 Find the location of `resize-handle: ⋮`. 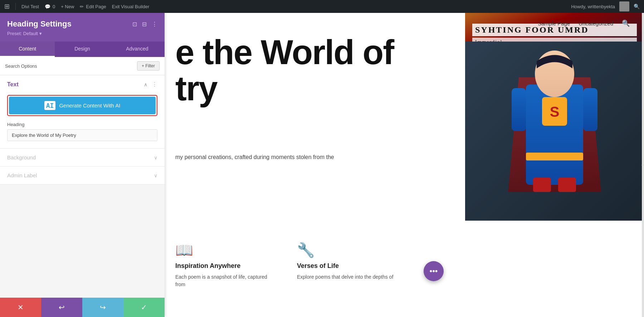

resize-handle: ⋮ is located at coordinates (643, 165).